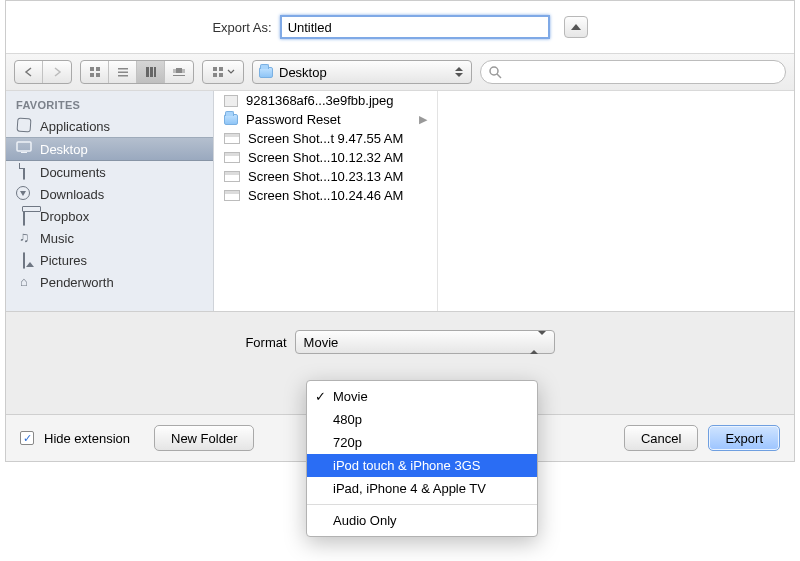 This screenshot has height=561, width=800. I want to click on file-row: Screen Shot...10.23.13 AM, so click(326, 176).